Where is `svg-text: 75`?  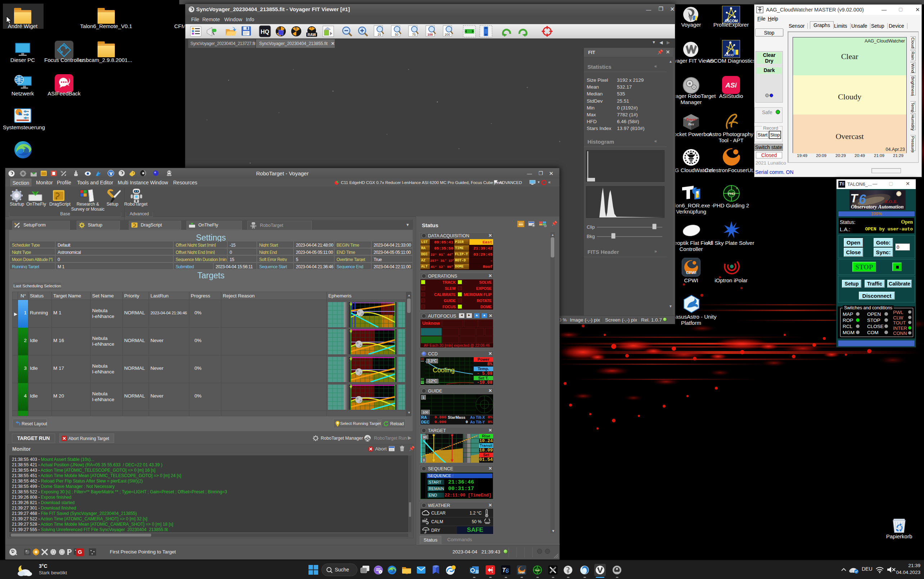 svg-text: 75 is located at coordinates (414, 34).